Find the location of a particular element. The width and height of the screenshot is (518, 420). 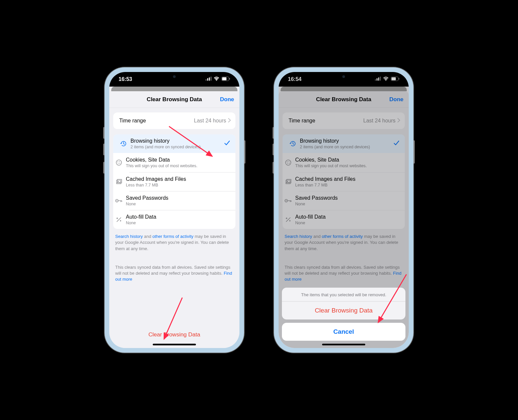

time-range-row: Time range Last 24 hours is located at coordinates (174, 121).